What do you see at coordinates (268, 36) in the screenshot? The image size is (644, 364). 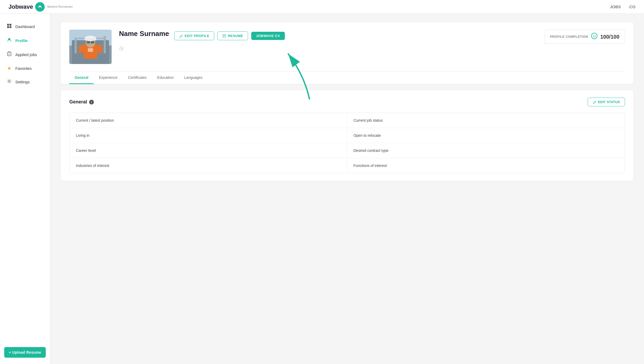 I see `jobwave-cv-button: JOBWAVE CV` at bounding box center [268, 36].